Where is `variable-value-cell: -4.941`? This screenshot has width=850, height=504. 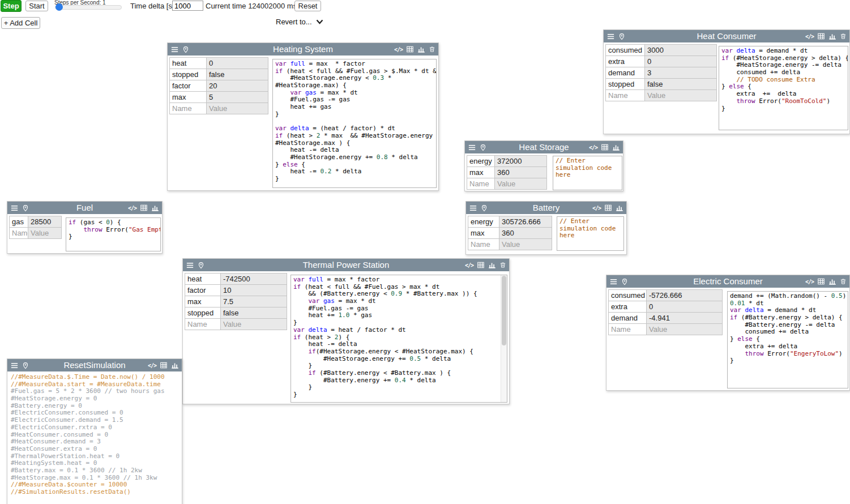 variable-value-cell: -4.941 is located at coordinates (684, 318).